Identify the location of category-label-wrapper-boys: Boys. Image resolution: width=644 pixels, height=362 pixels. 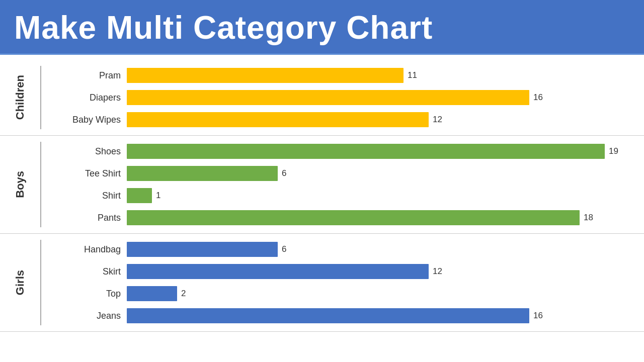
(20, 185).